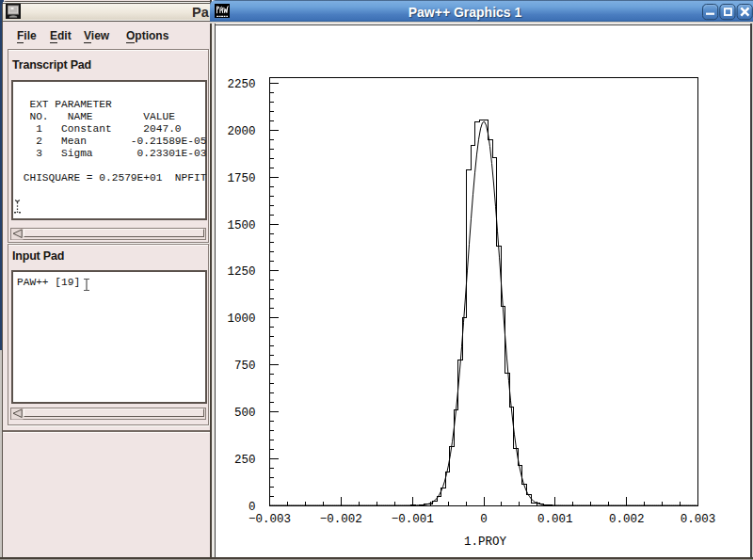  Describe the element at coordinates (245, 460) in the screenshot. I see `svg-text: 250` at that location.